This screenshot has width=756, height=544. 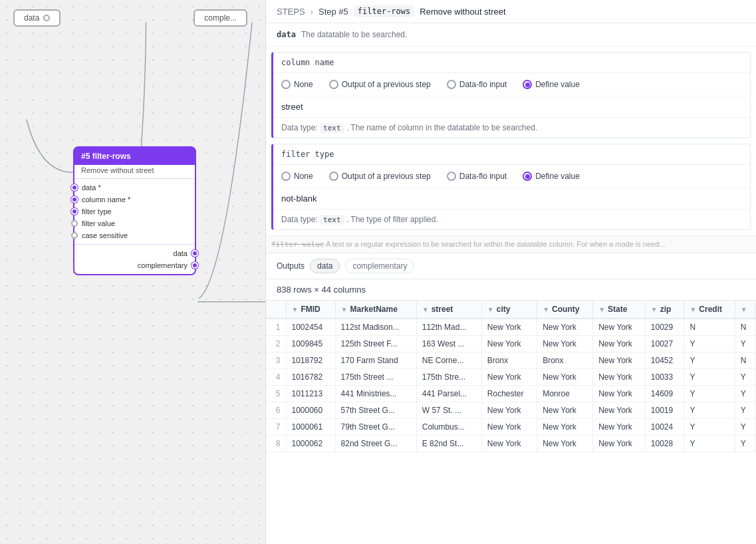 What do you see at coordinates (512, 177) in the screenshot?
I see `filter-type-radio-group: None Output of a previous step Data-flo …` at bounding box center [512, 177].